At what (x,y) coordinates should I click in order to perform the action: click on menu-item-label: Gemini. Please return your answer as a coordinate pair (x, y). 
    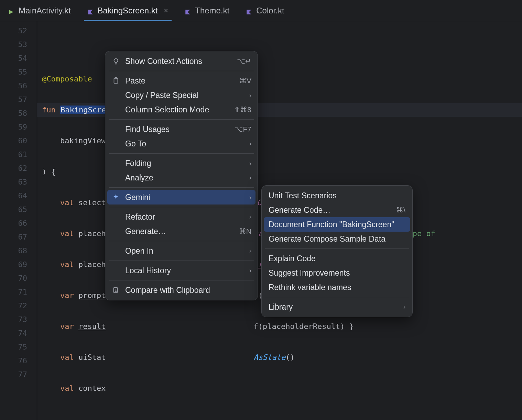
    Looking at the image, I should click on (185, 197).